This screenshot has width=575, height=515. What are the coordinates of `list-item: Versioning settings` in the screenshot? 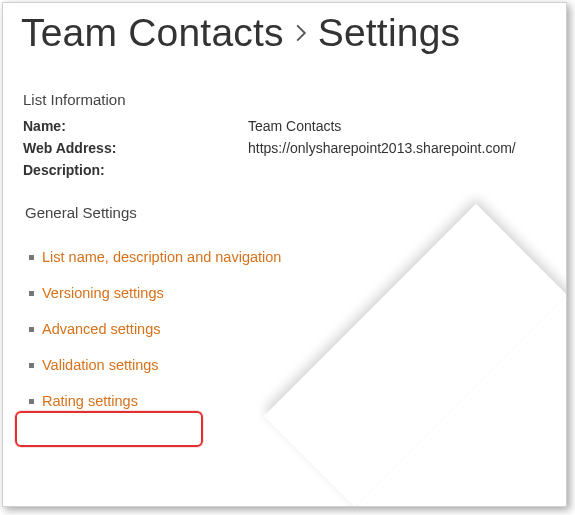 It's located at (288, 293).